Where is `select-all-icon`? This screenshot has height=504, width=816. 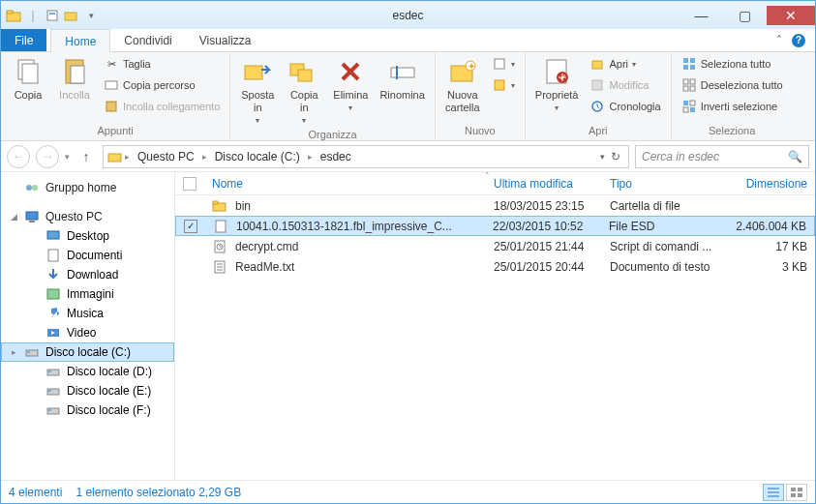
select-all-icon is located at coordinates (689, 64).